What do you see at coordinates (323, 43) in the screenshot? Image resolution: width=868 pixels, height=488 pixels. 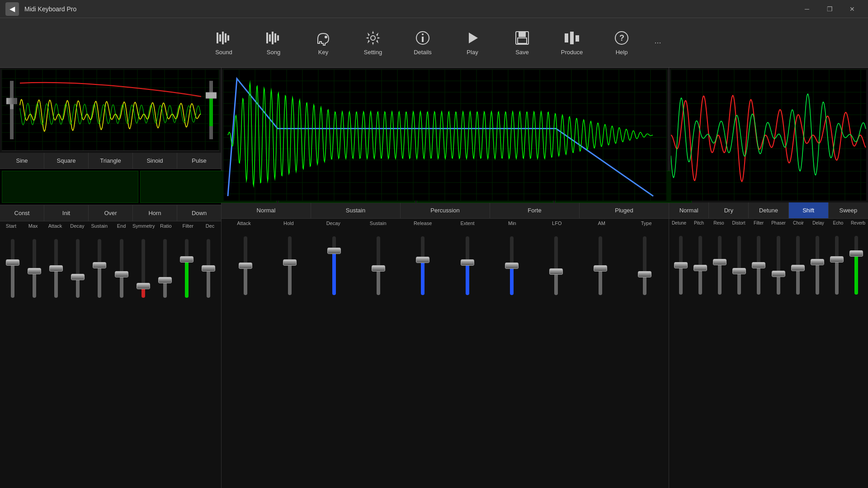 I see `toolbar-key: Key` at bounding box center [323, 43].